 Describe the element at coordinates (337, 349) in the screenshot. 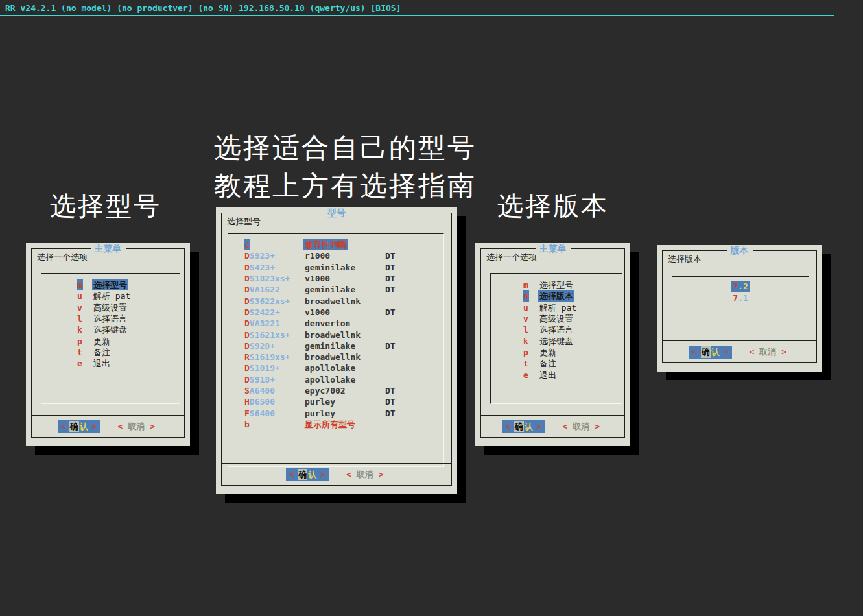

I see `dialog-frame: 型号 选择型号 c 兼容性判断 DS923+ r1000 DT DS423+` at that location.